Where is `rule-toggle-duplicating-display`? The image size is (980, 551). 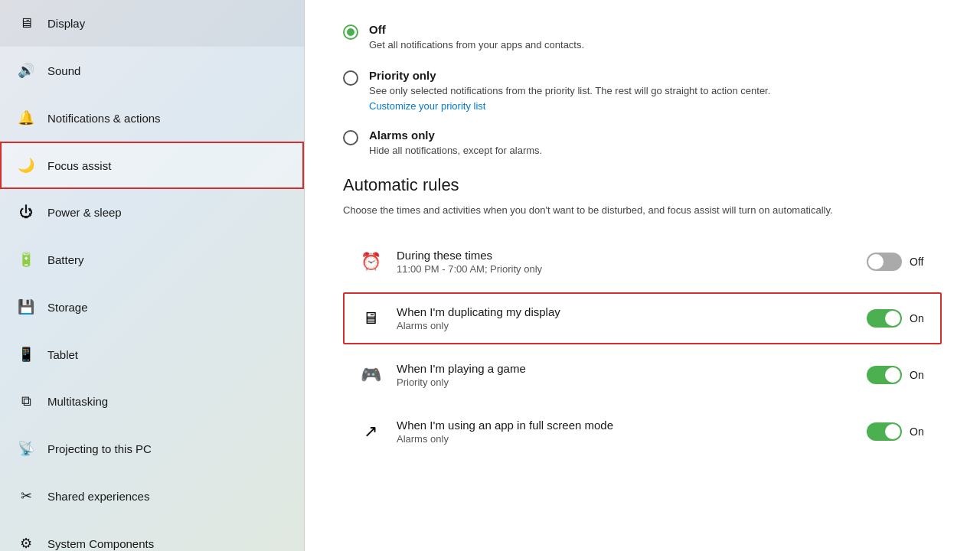
rule-toggle-duplicating-display is located at coordinates (884, 318).